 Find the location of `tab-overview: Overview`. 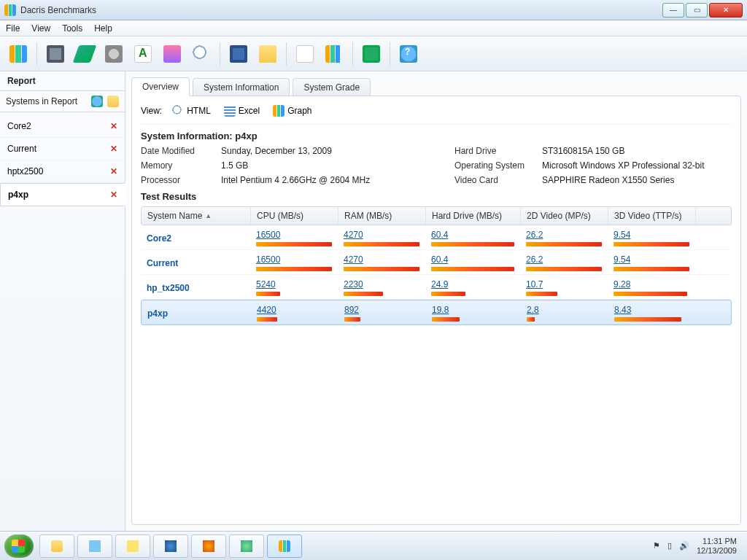

tab-overview: Overview is located at coordinates (160, 87).